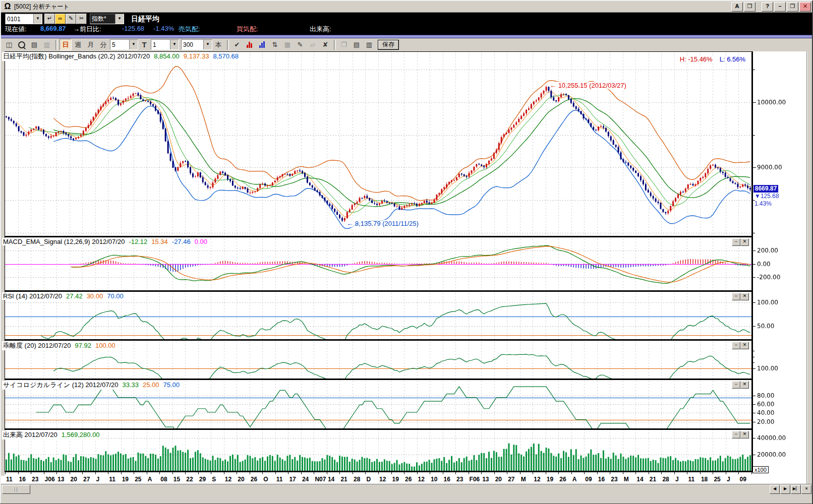  What do you see at coordinates (71, 19) in the screenshot?
I see `memo-button: ✎` at bounding box center [71, 19].